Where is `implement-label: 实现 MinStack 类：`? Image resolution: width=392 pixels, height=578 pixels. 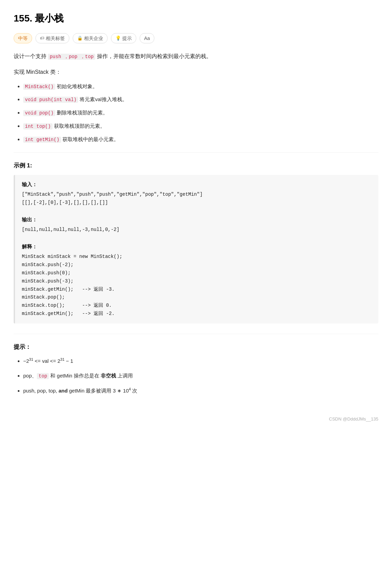 implement-label: 实现 MinStack 类： is located at coordinates (196, 72).